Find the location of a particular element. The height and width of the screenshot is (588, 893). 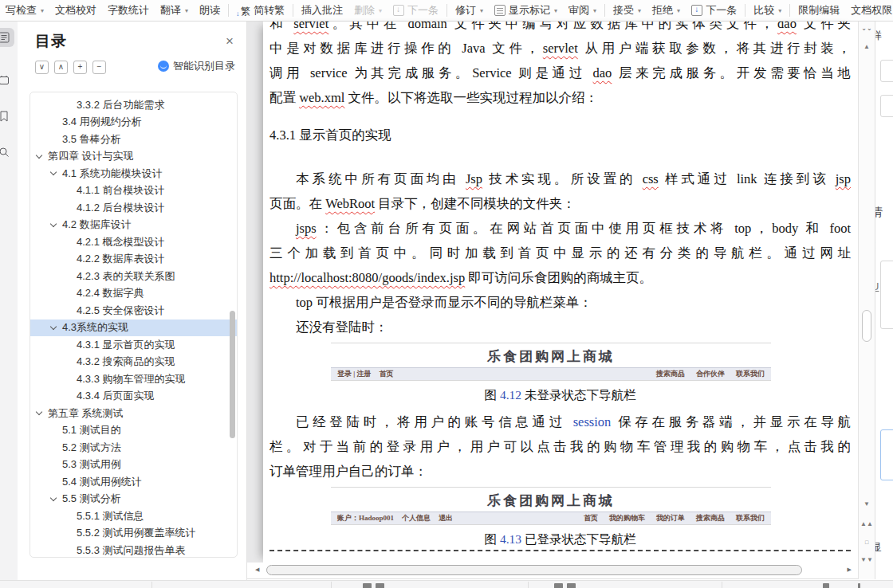

proofread-button: 文档校对 is located at coordinates (76, 10).